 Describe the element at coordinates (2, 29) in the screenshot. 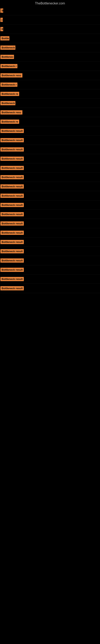

I see `bottleneck-result-label: E` at that location.